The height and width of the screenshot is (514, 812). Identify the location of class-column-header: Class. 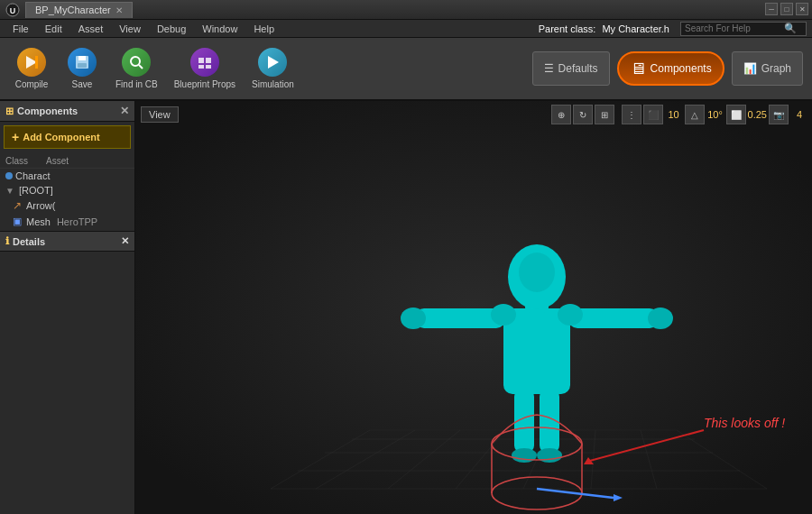
(16, 161).